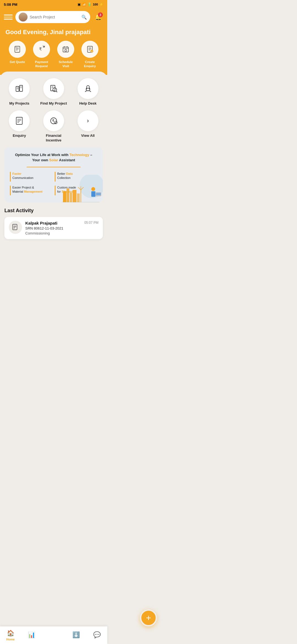 This screenshot has width=297, height=644. What do you see at coordinates (98, 17) in the screenshot?
I see `notification-button: 🔔 3` at bounding box center [98, 17].